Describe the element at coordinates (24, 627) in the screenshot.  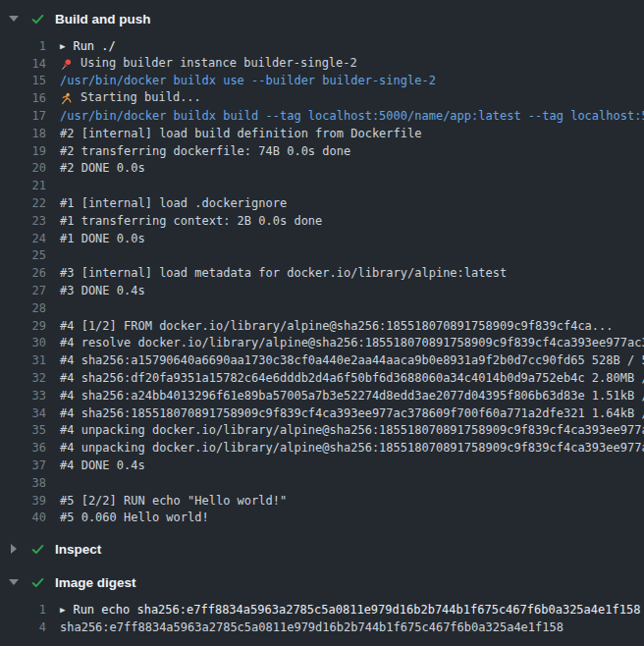
I see `line-number: 4` at that location.